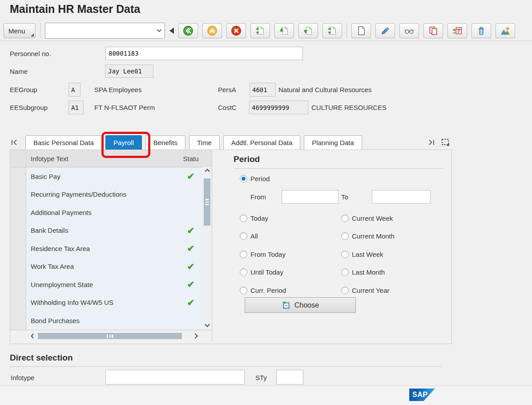  What do you see at coordinates (244, 272) in the screenshot?
I see `radio-until-today` at bounding box center [244, 272].